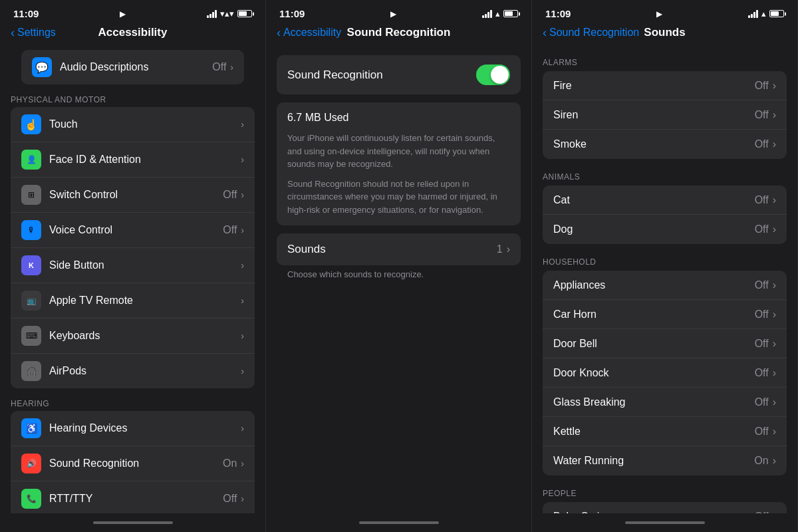 The height and width of the screenshot is (532, 798). I want to click on airpods-icon: 🎧, so click(31, 371).